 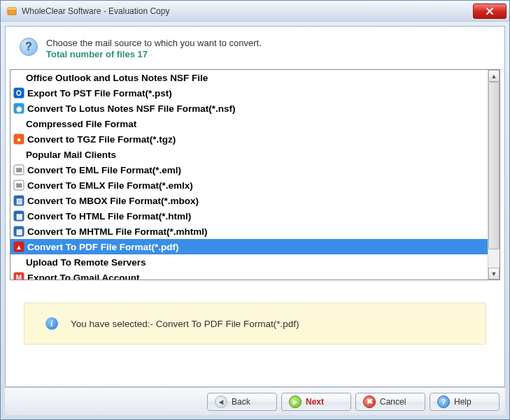 What do you see at coordinates (19, 170) in the screenshot?
I see `eml-icon: ✉` at bounding box center [19, 170].